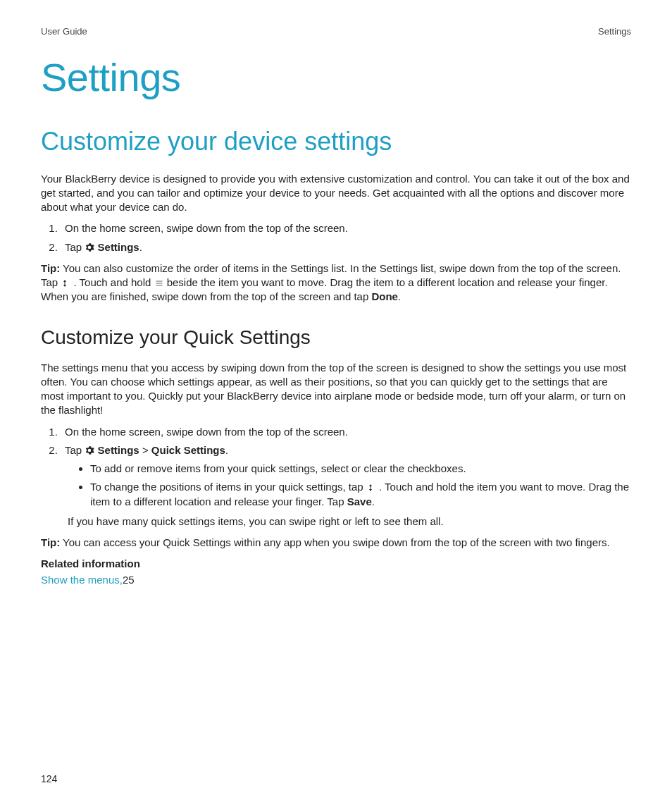  I want to click on menu-lines-icon, so click(159, 282).